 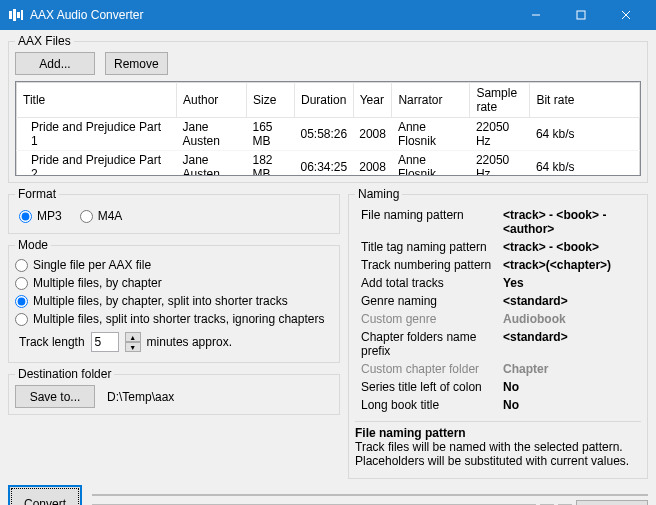 I want to click on close-button, so click(x=626, y=15).